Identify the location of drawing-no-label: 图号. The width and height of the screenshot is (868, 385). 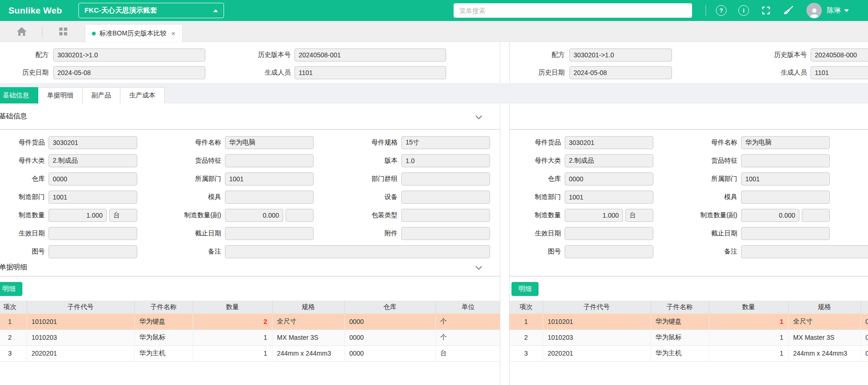
(22, 252).